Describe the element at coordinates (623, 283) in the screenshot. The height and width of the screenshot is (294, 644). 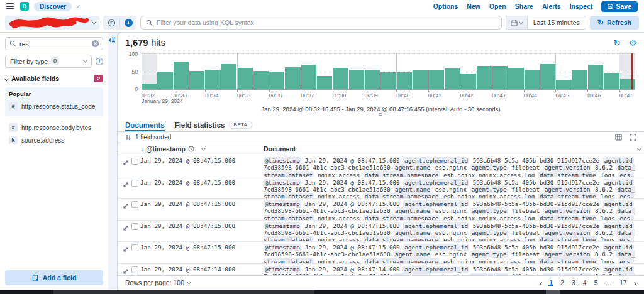
I see `page-number: 17` at that location.